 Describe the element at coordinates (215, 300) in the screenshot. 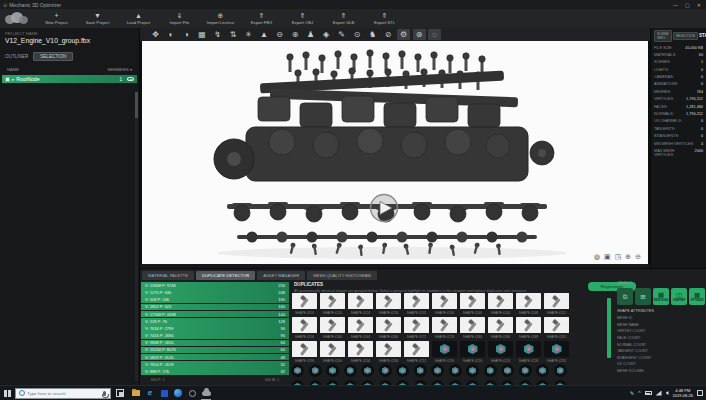

I see `duplicate-group-row: V: 508 P: 246 190` at that location.